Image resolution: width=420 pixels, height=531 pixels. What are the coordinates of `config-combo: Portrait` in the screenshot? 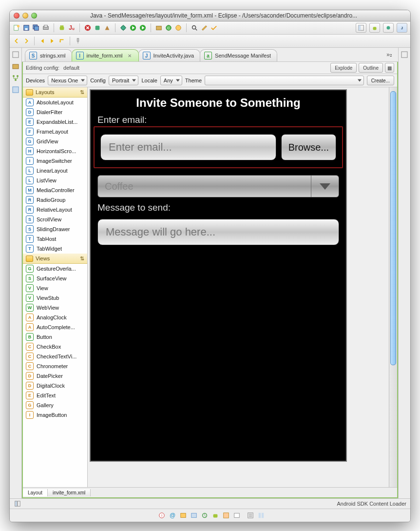 It's located at (124, 80).